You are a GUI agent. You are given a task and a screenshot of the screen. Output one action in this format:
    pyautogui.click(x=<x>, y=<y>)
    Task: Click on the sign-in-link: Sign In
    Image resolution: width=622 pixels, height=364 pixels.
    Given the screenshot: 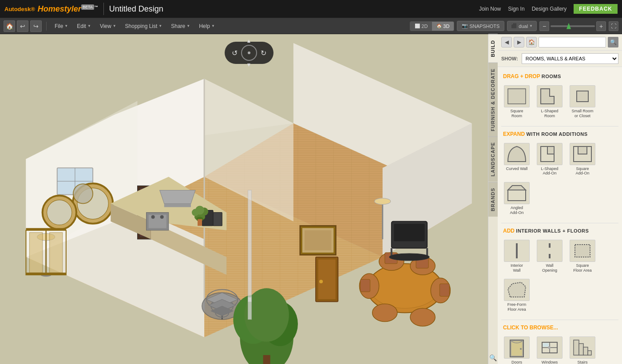 What is the action you would take?
    pyautogui.click(x=516, y=9)
    